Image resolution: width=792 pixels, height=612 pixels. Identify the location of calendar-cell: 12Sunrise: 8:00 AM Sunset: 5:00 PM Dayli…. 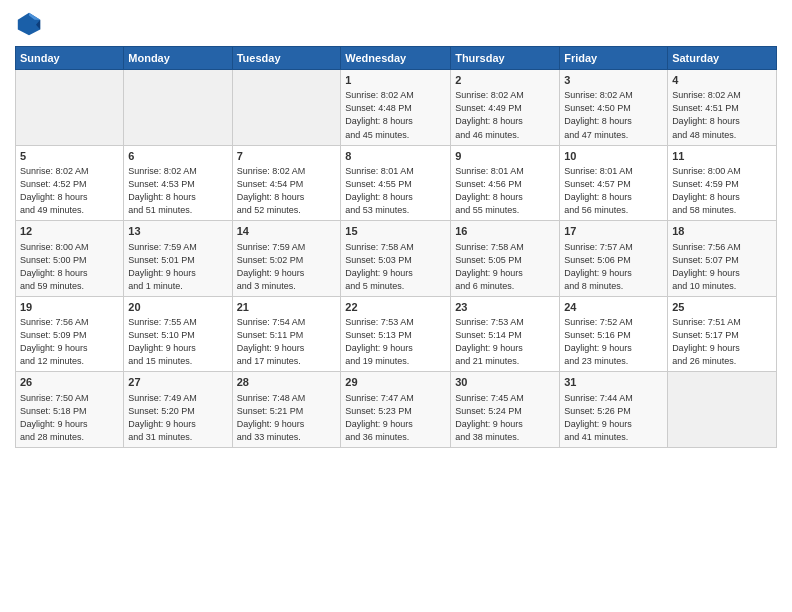
(70, 259).